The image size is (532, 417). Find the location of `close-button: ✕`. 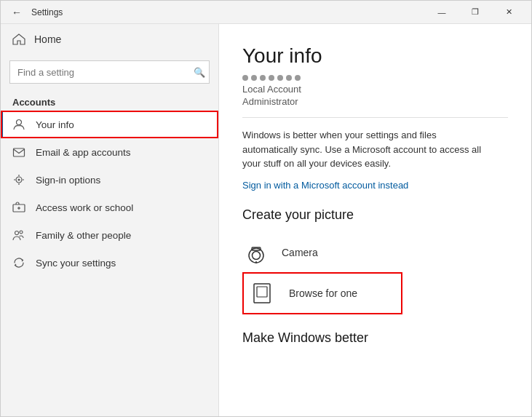

close-button: ✕ is located at coordinates (509, 12).